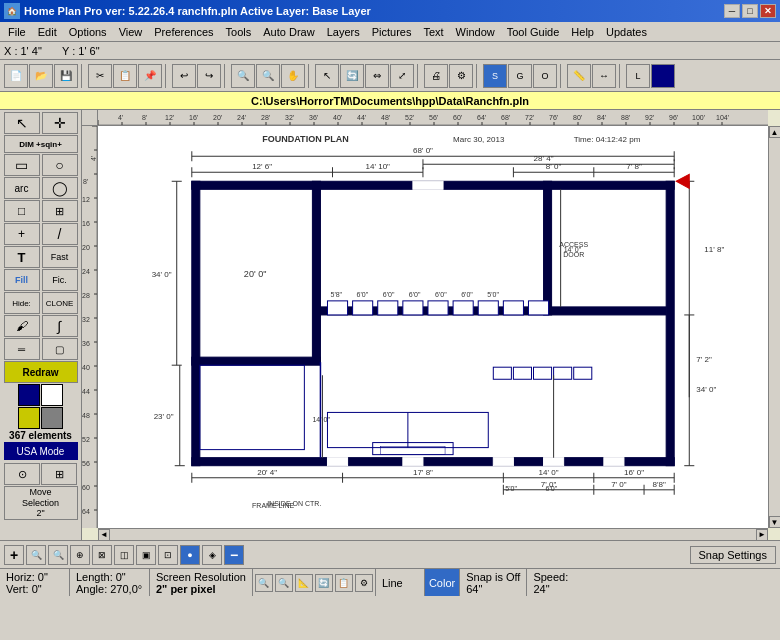 The height and width of the screenshot is (640, 780). What do you see at coordinates (104, 535) in the screenshot?
I see `scroll-left-btn: ◄` at bounding box center [104, 535].